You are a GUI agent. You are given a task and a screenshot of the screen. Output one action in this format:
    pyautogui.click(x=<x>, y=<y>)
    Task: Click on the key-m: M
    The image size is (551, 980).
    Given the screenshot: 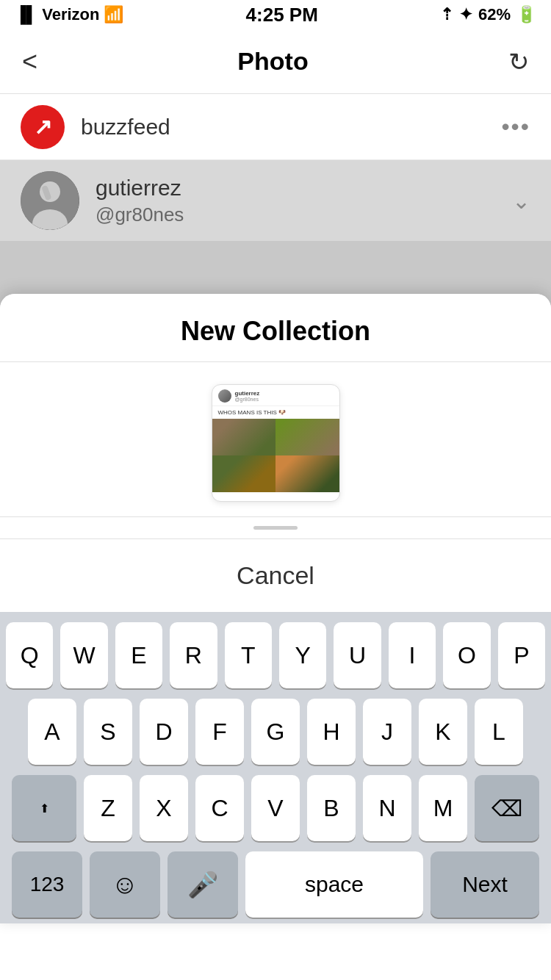 What is the action you would take?
    pyautogui.click(x=443, y=808)
    